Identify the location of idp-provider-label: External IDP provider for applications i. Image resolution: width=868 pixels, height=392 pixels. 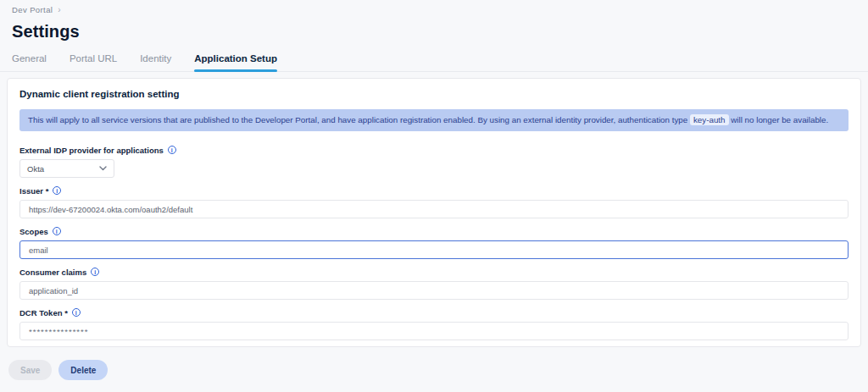
(434, 150).